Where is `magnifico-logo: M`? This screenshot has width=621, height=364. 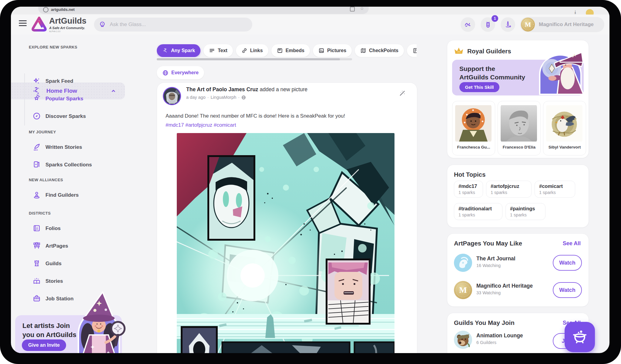 magnifico-logo: M is located at coordinates (463, 290).